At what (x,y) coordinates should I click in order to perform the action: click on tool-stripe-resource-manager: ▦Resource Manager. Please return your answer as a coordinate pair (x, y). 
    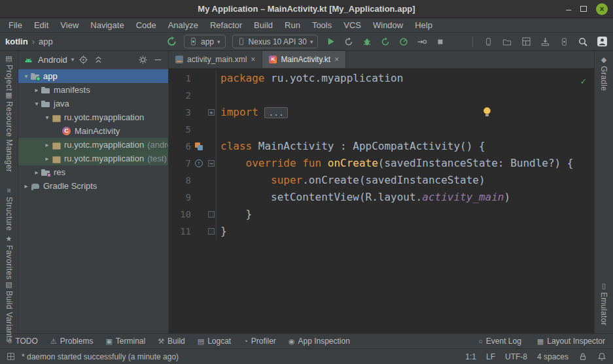
    Looking at the image, I should click on (9, 132).